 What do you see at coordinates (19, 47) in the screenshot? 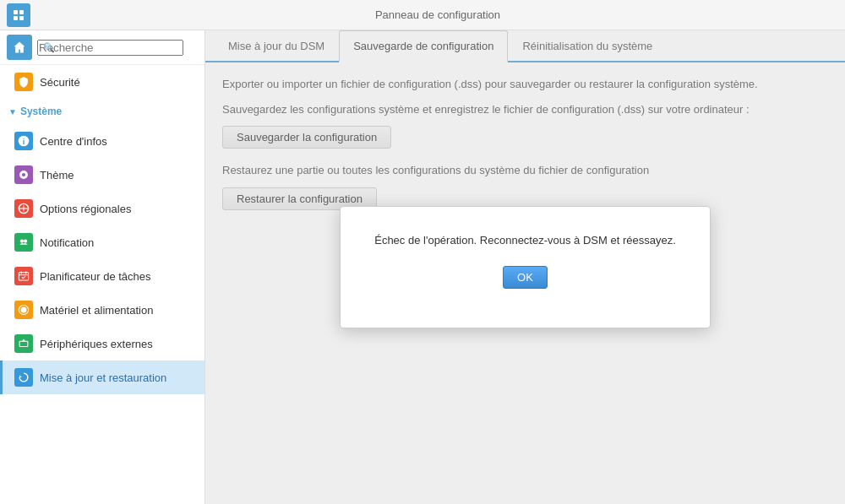
I see `home-button` at bounding box center [19, 47].